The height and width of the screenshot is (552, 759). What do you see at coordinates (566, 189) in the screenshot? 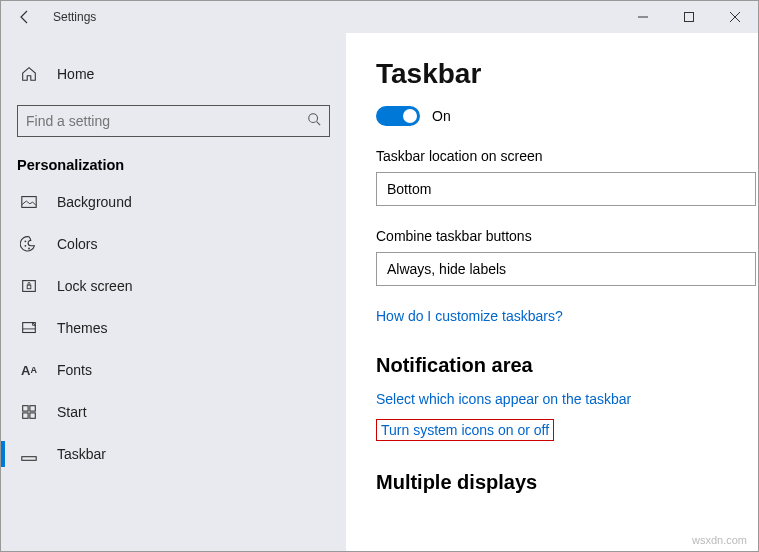
I see `location-dropdown: Bottom` at bounding box center [566, 189].